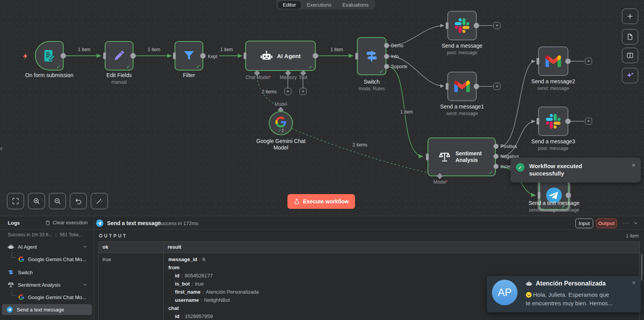 Image resolution: width=644 pixels, height=320 pixels. What do you see at coordinates (16, 201) in the screenshot?
I see `zoom-to-fit-button` at bounding box center [16, 201].